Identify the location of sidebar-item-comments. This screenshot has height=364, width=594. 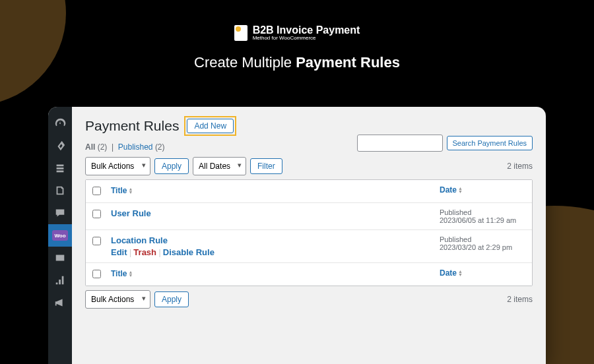
(60, 213).